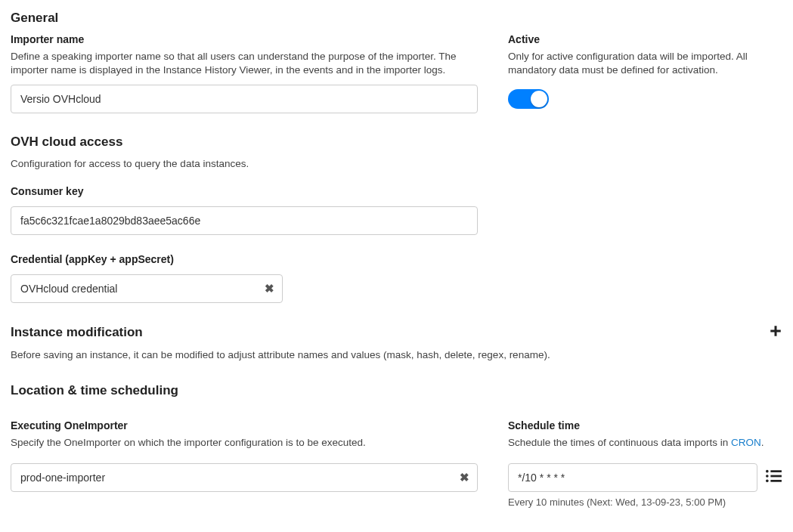  I want to click on instance-mod-desc: Before saving an instance, it can be mod…, so click(396, 355).